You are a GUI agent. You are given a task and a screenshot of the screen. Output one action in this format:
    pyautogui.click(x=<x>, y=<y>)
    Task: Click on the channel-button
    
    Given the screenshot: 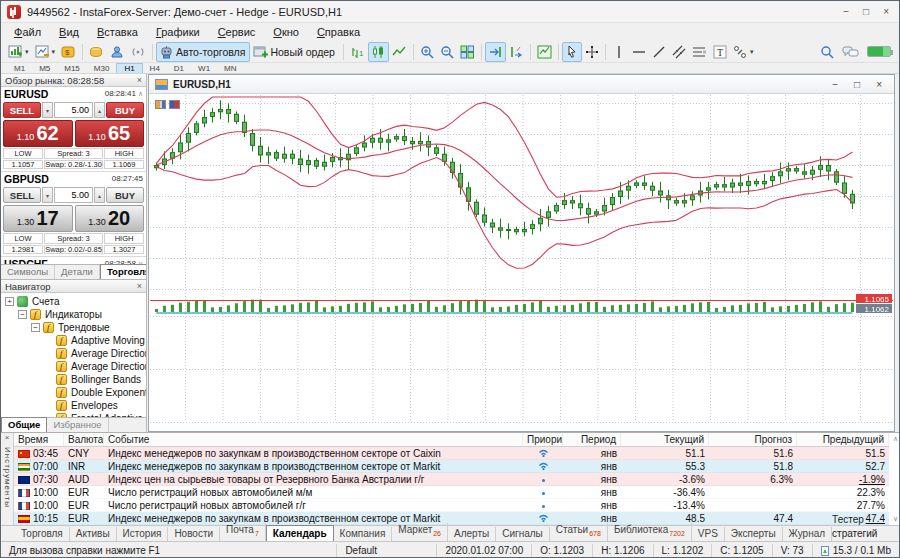 What is the action you would take?
    pyautogui.click(x=679, y=52)
    